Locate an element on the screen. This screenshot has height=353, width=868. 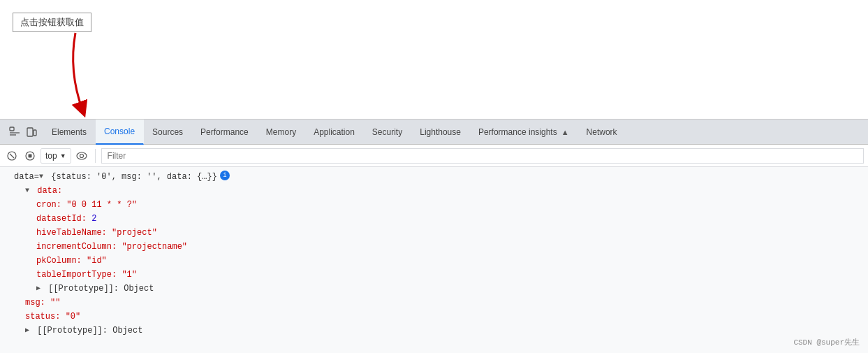
info-icon: i is located at coordinates (225, 175).